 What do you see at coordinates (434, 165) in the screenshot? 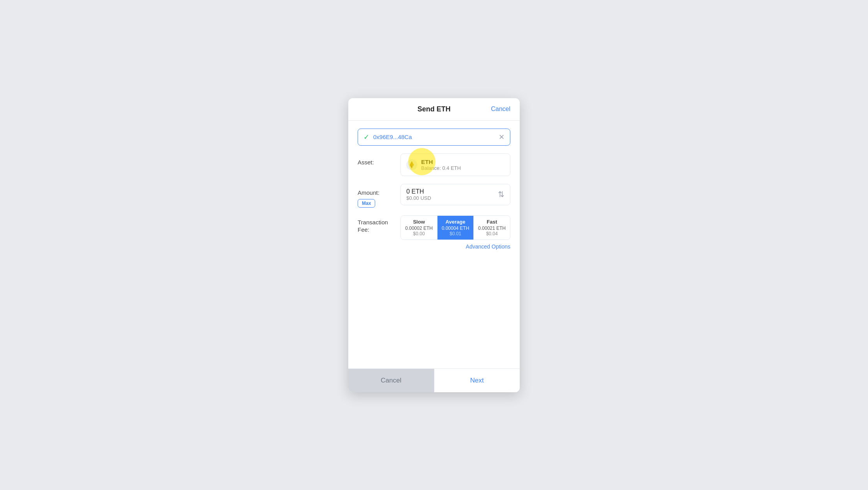
I see `asset-row: Asset: ETH Balance: 0.4 ETH` at bounding box center [434, 165].